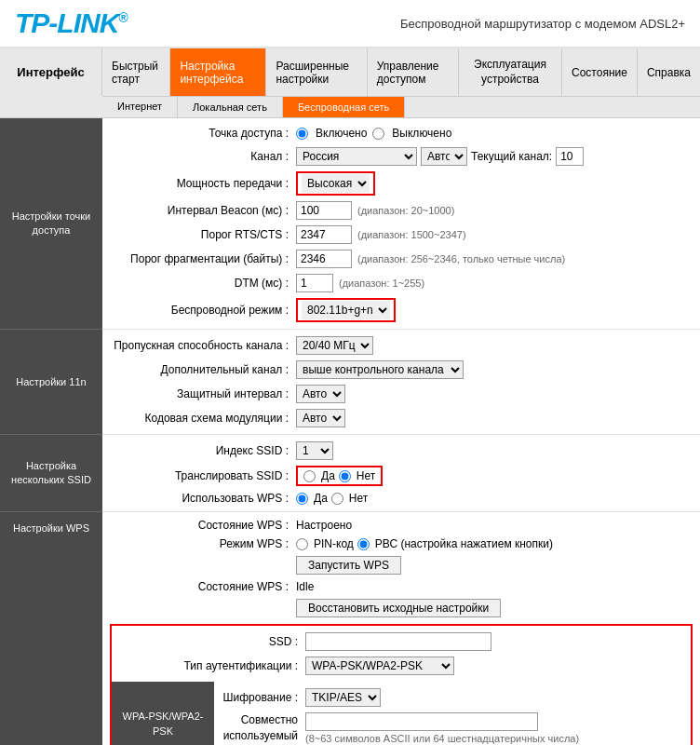  Describe the element at coordinates (346, 310) in the screenshot. I see `wireless-mode-select: 802.11b+g+n` at that location.